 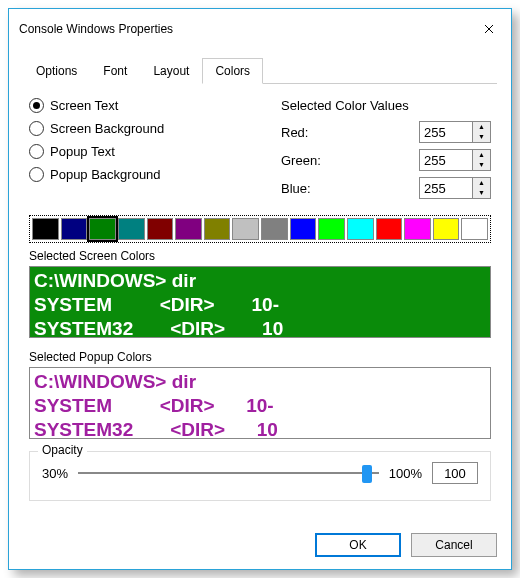 I want to click on selected-color-values: Selected Color Values Red: ▲▼ Green: ▲▼ …, so click(x=386, y=152).